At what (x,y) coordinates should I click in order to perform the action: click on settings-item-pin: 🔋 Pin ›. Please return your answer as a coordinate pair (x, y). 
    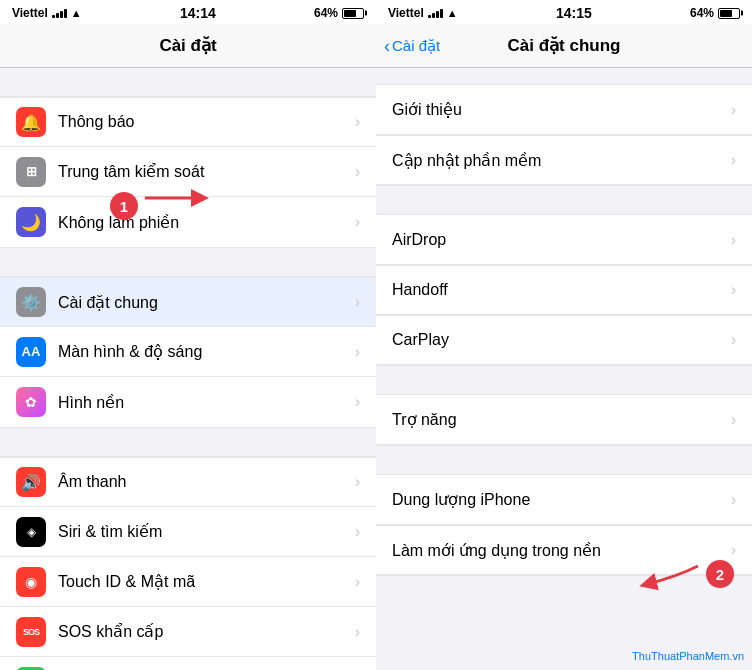
    Looking at the image, I should click on (188, 664).